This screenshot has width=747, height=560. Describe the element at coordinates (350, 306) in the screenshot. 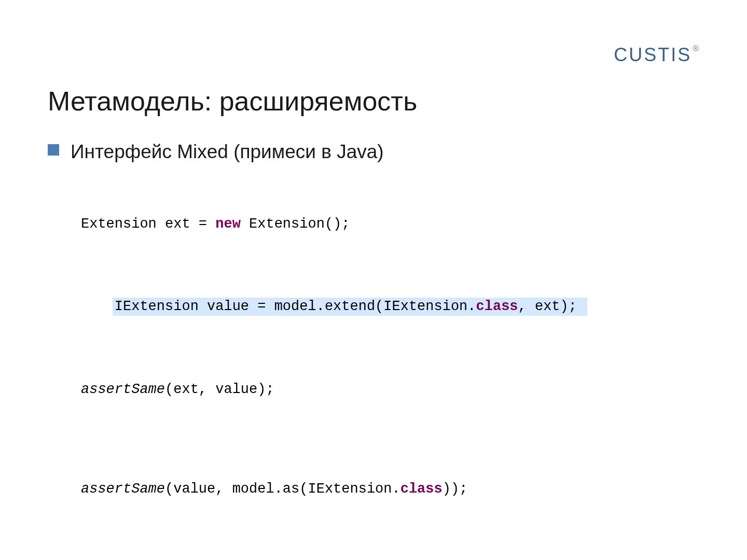

I see `code-line-highlighted: IExtension value = model.extend(IExtensi…` at that location.